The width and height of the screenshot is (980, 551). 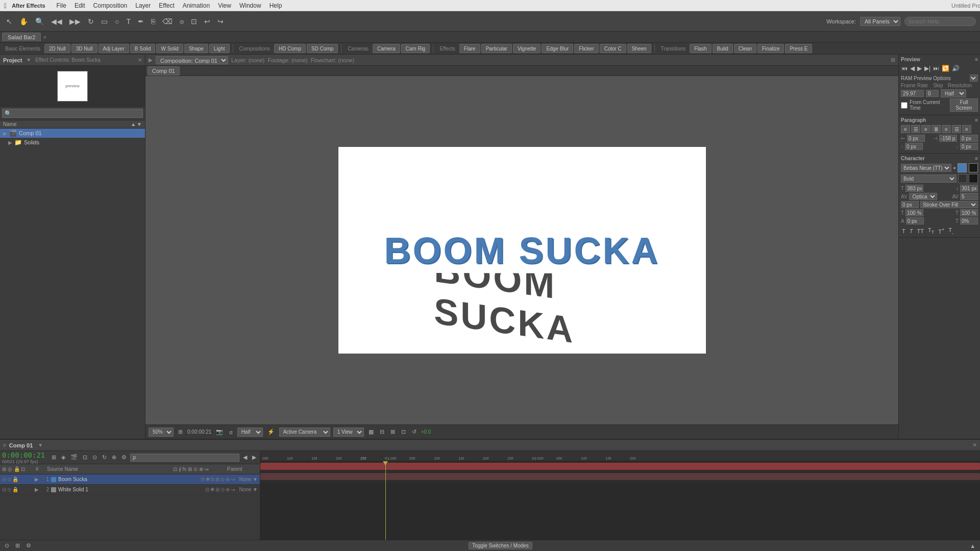 What do you see at coordinates (207, 21) in the screenshot?
I see `tool-undo: ↩` at bounding box center [207, 21].